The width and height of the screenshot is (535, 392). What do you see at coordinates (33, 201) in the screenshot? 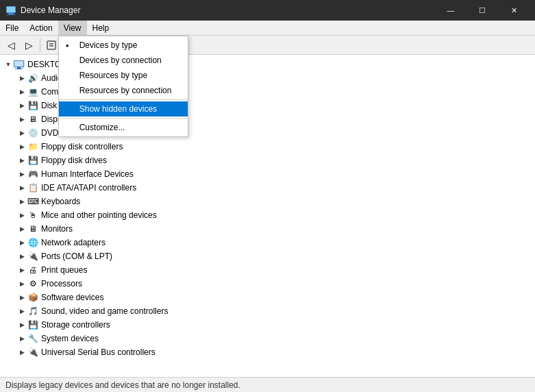
I see `keyboards-icon: ⌨` at bounding box center [33, 201].